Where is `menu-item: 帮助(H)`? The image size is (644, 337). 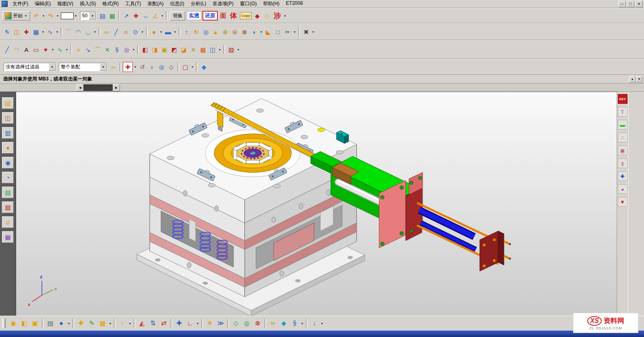
menu-item: 帮助(H) is located at coordinates (271, 4).